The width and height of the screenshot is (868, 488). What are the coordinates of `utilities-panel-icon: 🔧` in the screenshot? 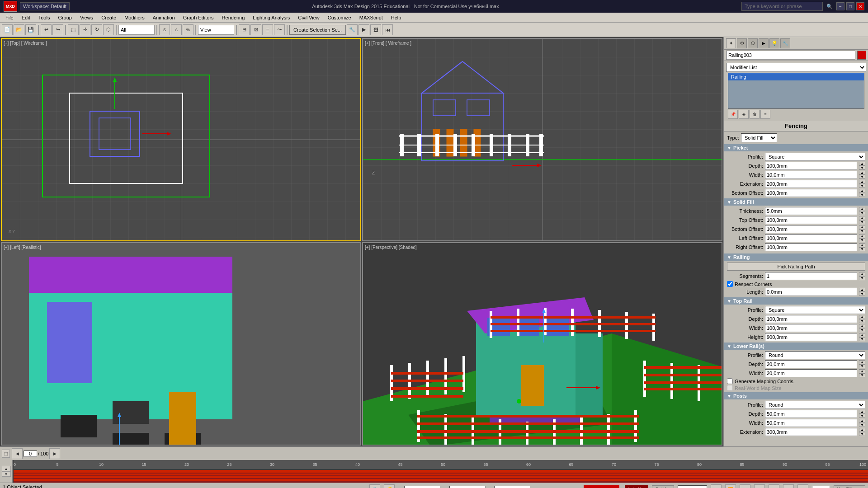 It's located at (785, 43).